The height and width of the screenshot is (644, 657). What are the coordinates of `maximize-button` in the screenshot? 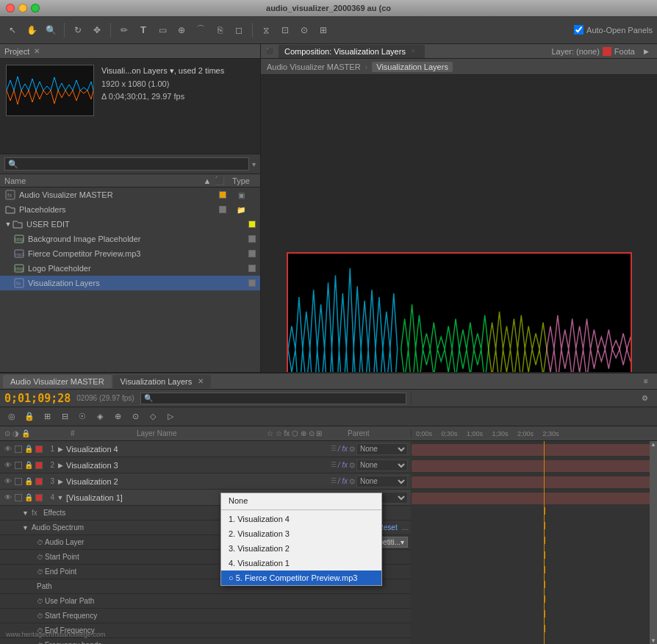 It's located at (35, 8).